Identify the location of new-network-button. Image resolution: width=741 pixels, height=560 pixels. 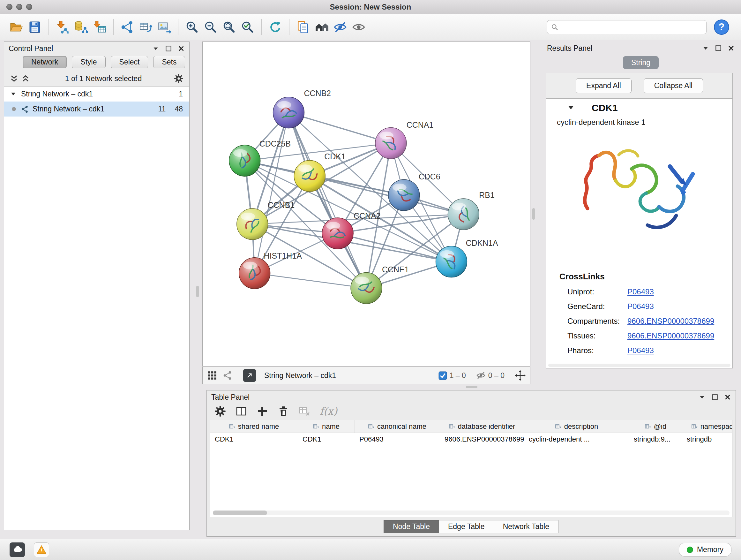
(127, 27).